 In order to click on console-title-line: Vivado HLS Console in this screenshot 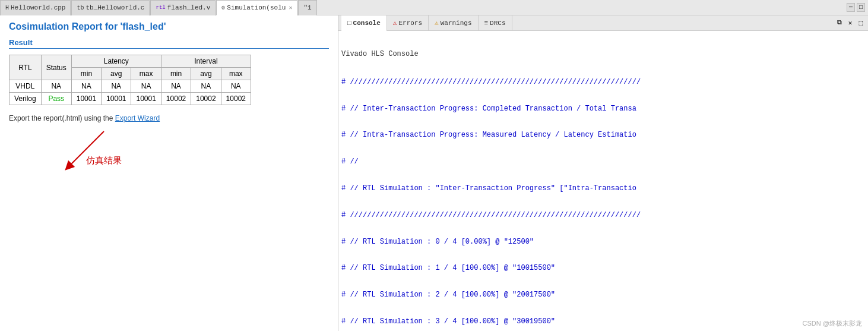, I will do `click(603, 55)`.